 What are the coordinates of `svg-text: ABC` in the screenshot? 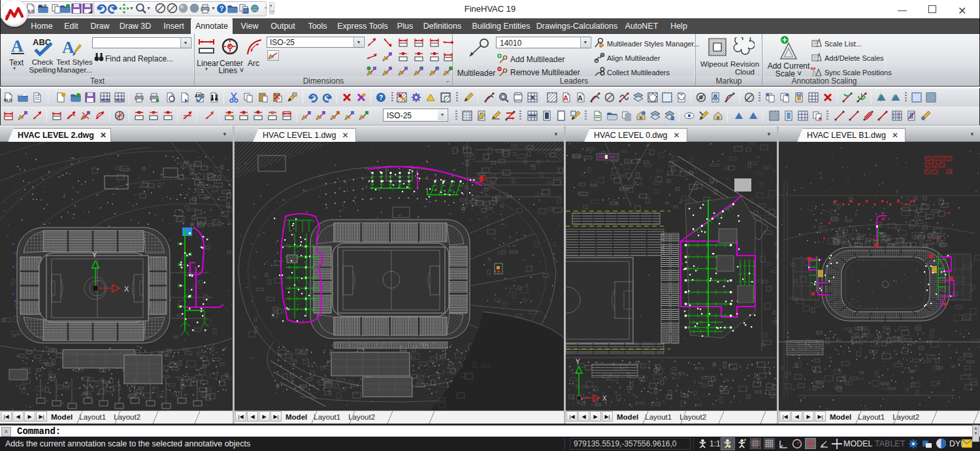 It's located at (200, 95).